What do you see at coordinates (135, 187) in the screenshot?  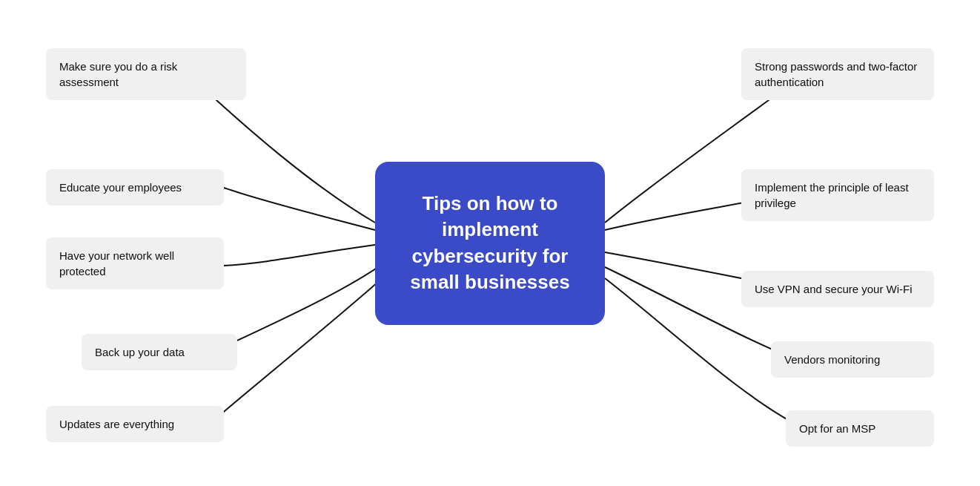 I see `node-educate-employees: Educate your employees` at bounding box center [135, 187].